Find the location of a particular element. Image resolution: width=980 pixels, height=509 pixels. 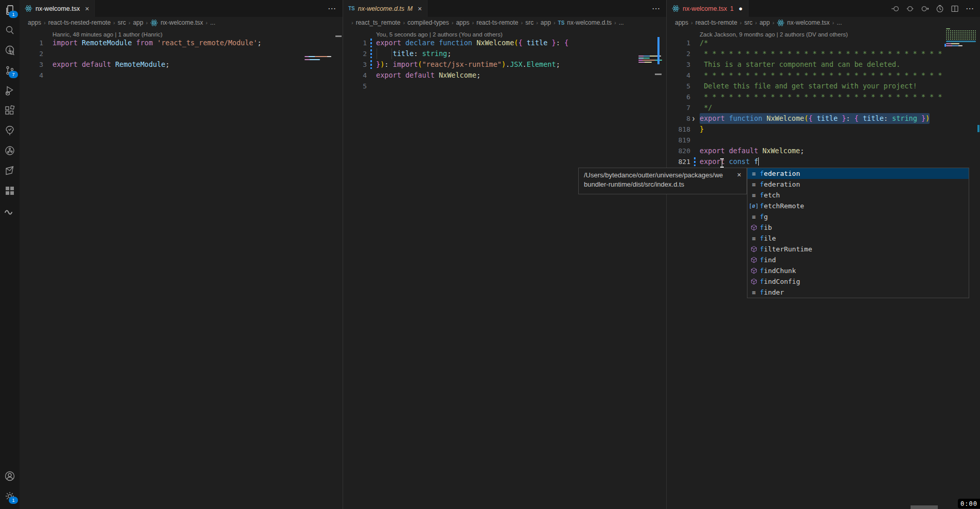

tab-nx-welcome-tsx-right: nx-welcome.tsx1● is located at coordinates (708, 8).